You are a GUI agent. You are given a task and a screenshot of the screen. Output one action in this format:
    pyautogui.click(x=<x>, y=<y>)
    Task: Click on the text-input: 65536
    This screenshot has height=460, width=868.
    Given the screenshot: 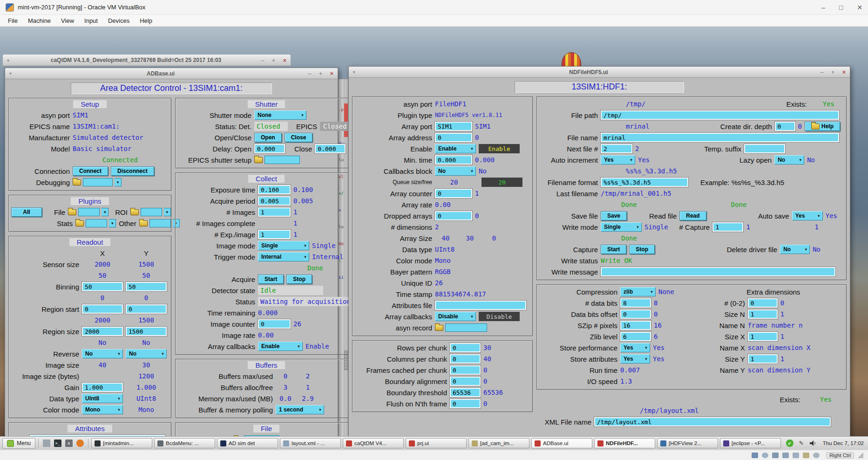 What is the action you would take?
    pyautogui.click(x=465, y=392)
    